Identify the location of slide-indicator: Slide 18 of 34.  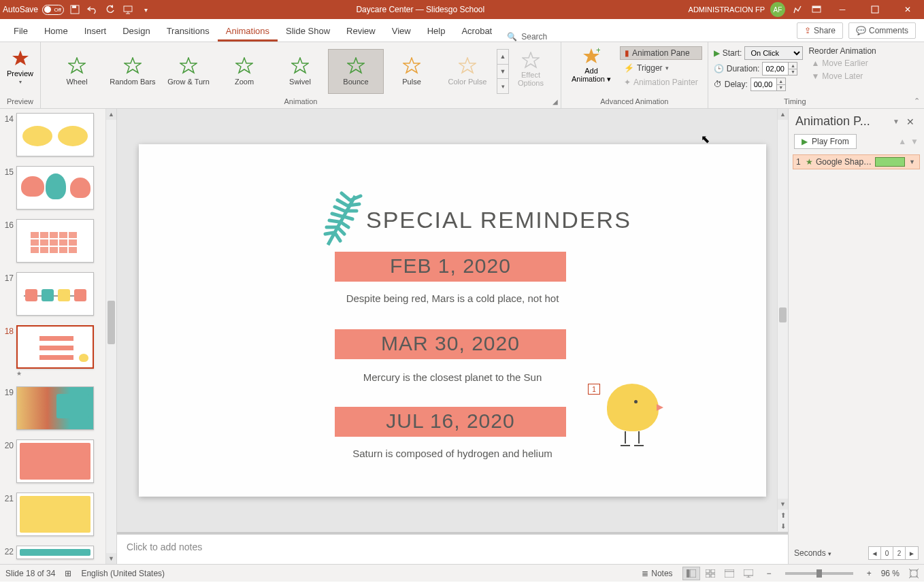
(30, 573).